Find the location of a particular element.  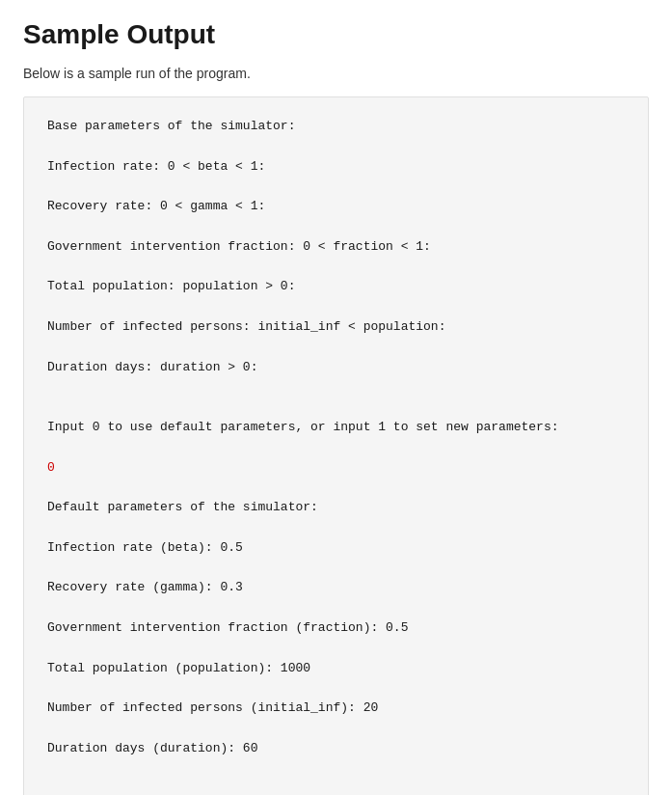

terminal-line: Base parameters of the simulator: is located at coordinates (336, 127).